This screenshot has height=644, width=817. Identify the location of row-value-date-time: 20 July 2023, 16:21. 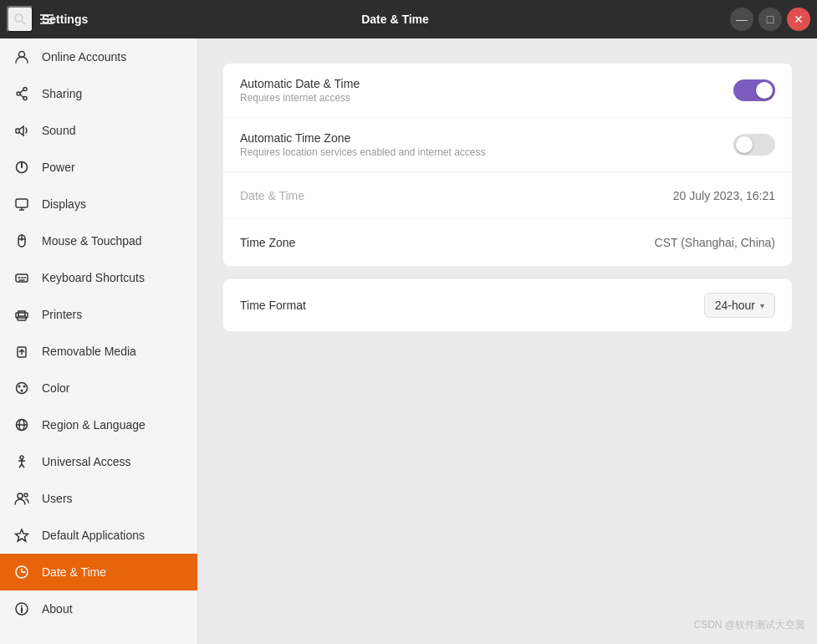
(724, 196).